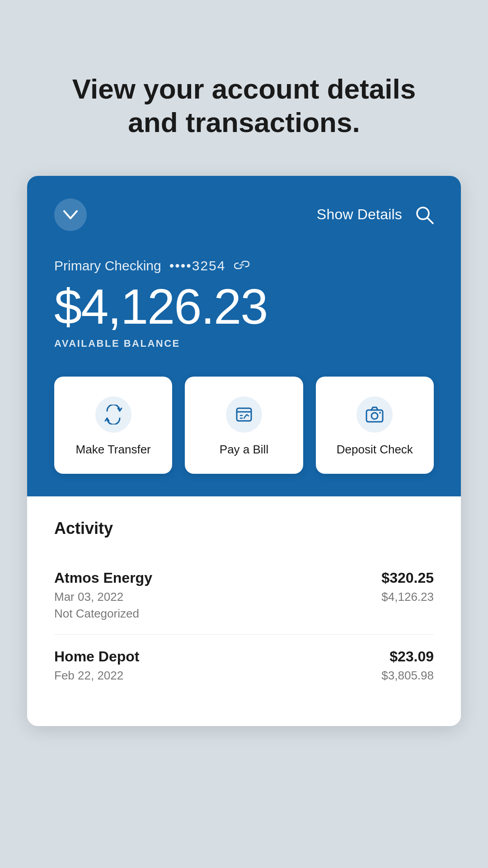  Describe the element at coordinates (97, 656) in the screenshot. I see `tx-name: Home Depot` at that location.